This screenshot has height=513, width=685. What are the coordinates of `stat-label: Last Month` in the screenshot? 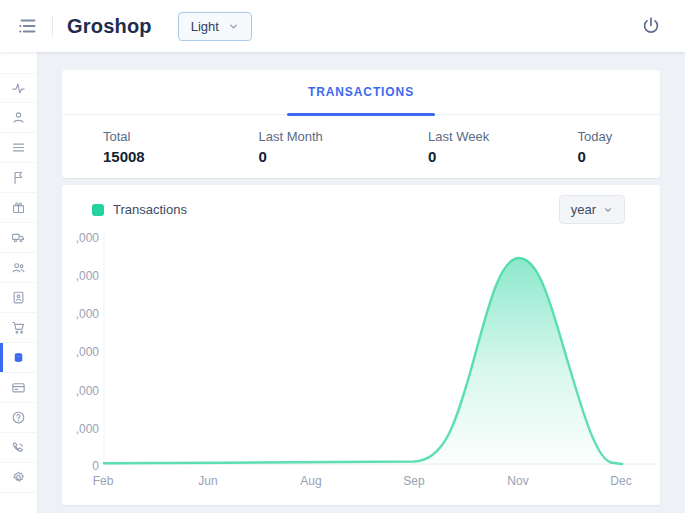 It's located at (310, 136).